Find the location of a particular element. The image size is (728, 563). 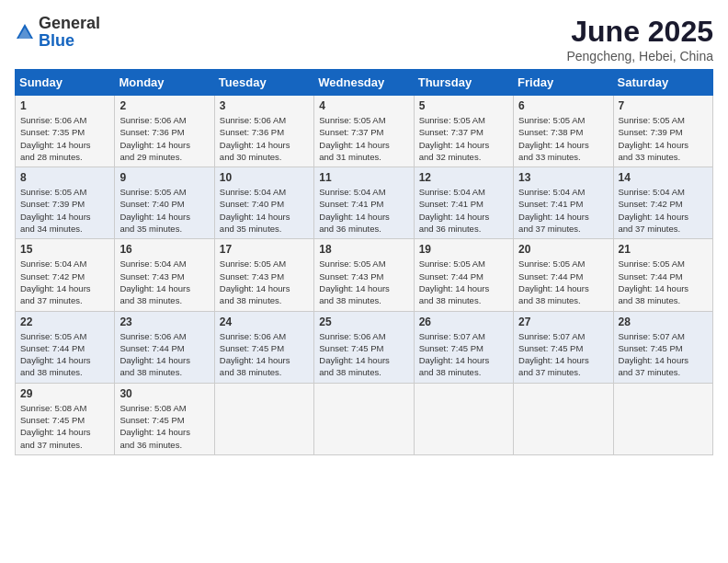

week-row-5: 29 Sunrise: 5:08 AM Sunset: 7:45 PM Dayl… is located at coordinates (364, 419).